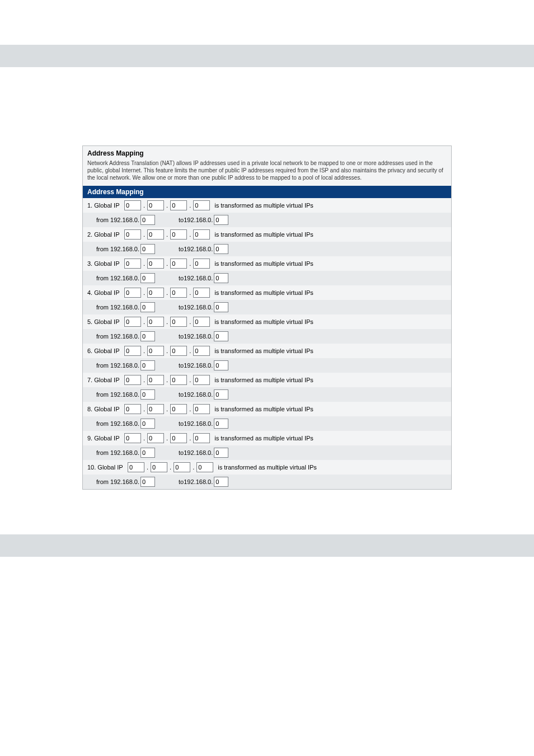  Describe the element at coordinates (267, 387) in the screenshot. I see `mapping-entry: 7. Global IP...is transformed as multipl…` at that location.